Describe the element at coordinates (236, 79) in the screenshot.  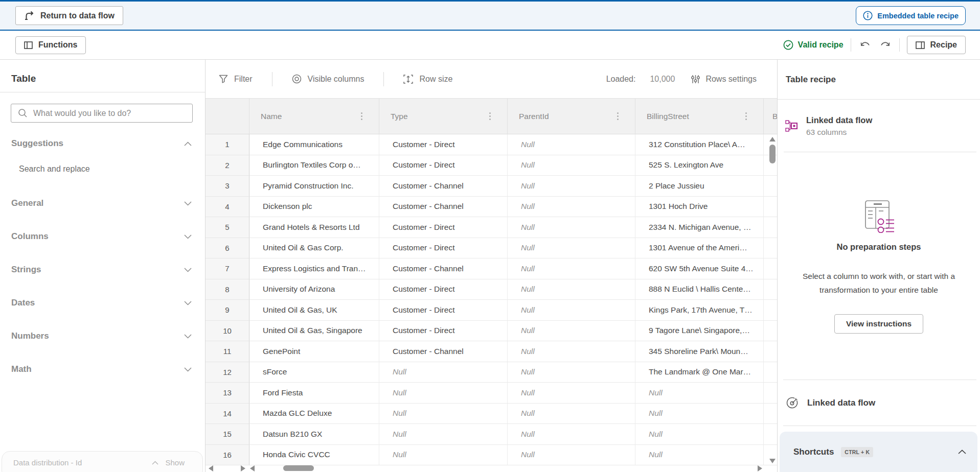
I see `filter-button: Filter` at that location.